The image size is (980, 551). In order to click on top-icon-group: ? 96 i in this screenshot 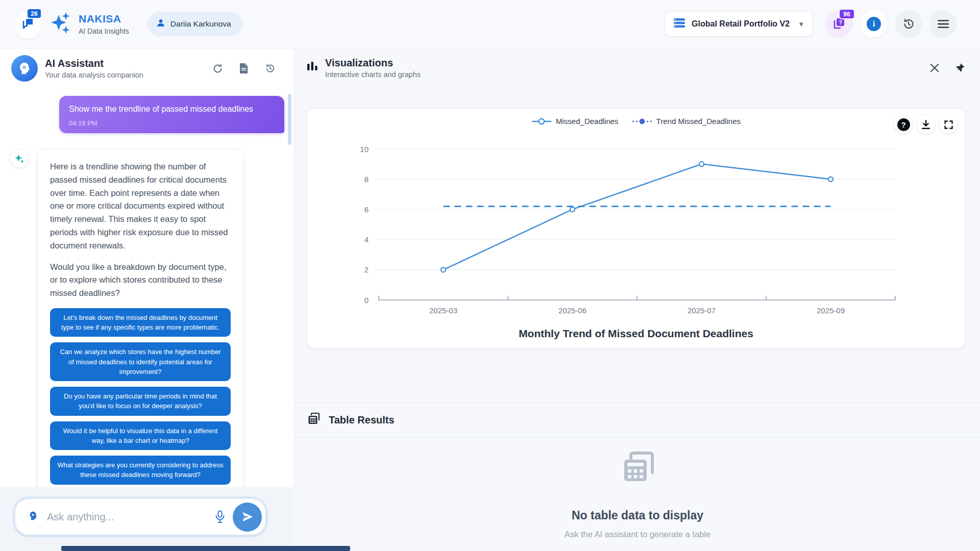, I will do `click(891, 24)`.